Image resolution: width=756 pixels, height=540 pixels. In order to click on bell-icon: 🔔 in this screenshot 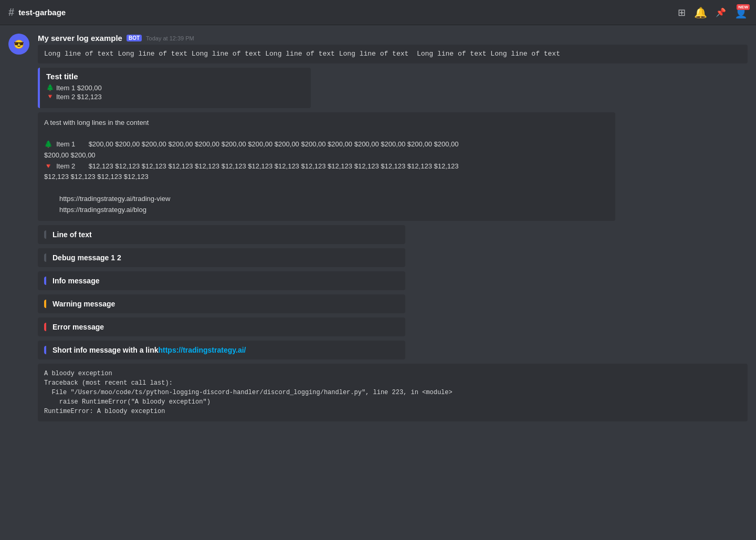, I will do `click(700, 13)`.